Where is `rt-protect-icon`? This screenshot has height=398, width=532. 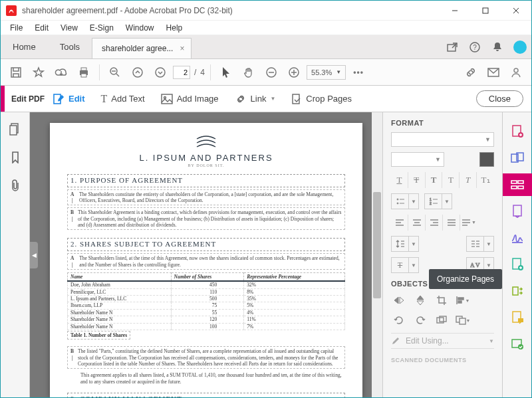 rt-protect-icon is located at coordinates (517, 264).